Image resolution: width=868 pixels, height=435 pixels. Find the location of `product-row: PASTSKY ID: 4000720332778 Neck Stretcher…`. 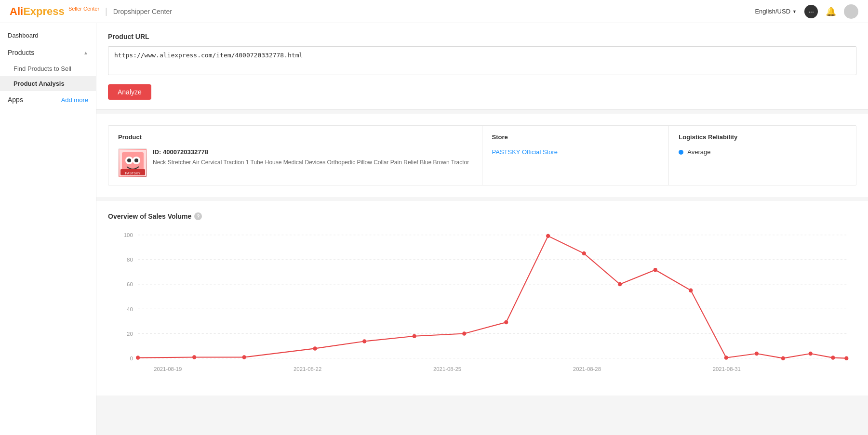

product-row: PASTSKY ID: 4000720332778 Neck Stretcher… is located at coordinates (295, 163).